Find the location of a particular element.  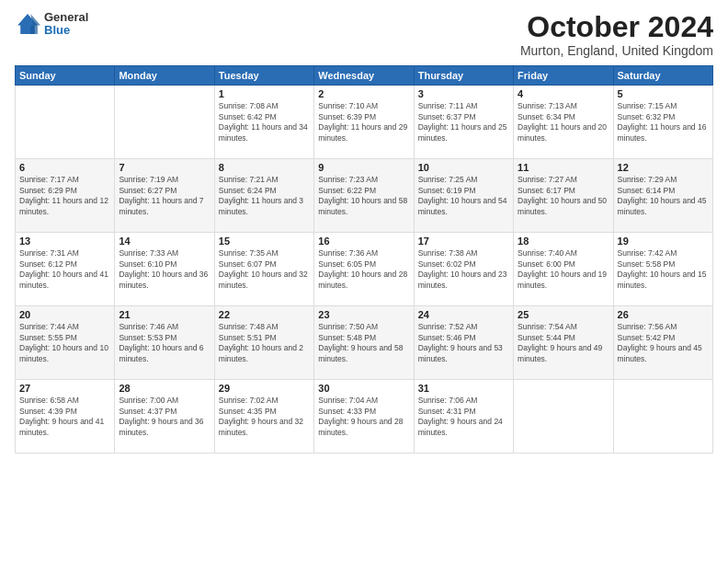

day-number: 17 is located at coordinates (463, 241).